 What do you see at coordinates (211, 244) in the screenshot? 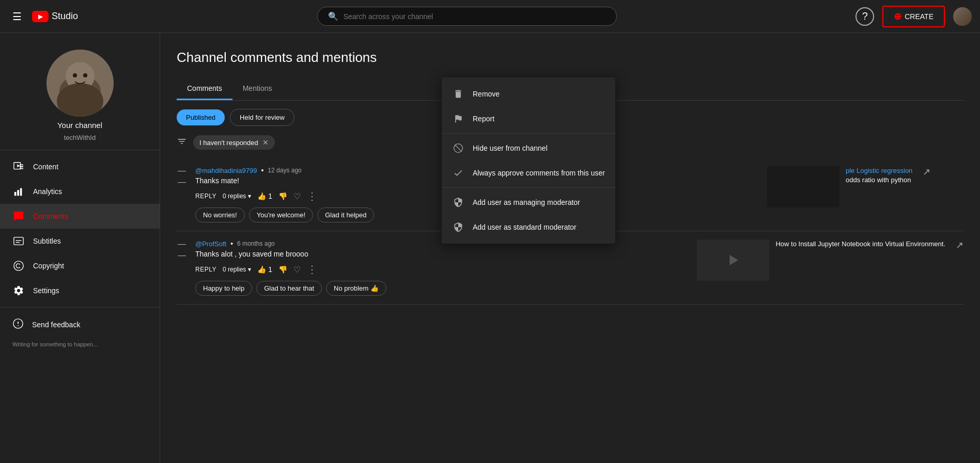
I see `comment-username-2: @ProfSoft` at bounding box center [211, 244].